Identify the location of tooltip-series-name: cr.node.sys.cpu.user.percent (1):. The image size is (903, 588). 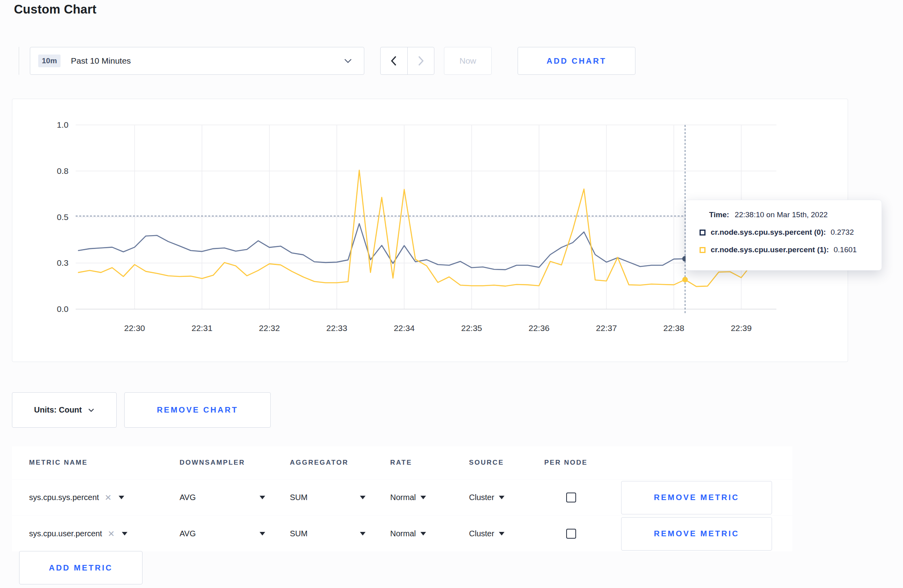
(770, 250).